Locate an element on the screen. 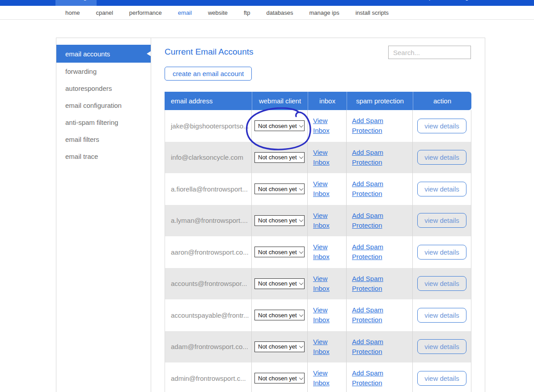 This screenshot has width=534, height=392. nav-item-website: website is located at coordinates (218, 13).